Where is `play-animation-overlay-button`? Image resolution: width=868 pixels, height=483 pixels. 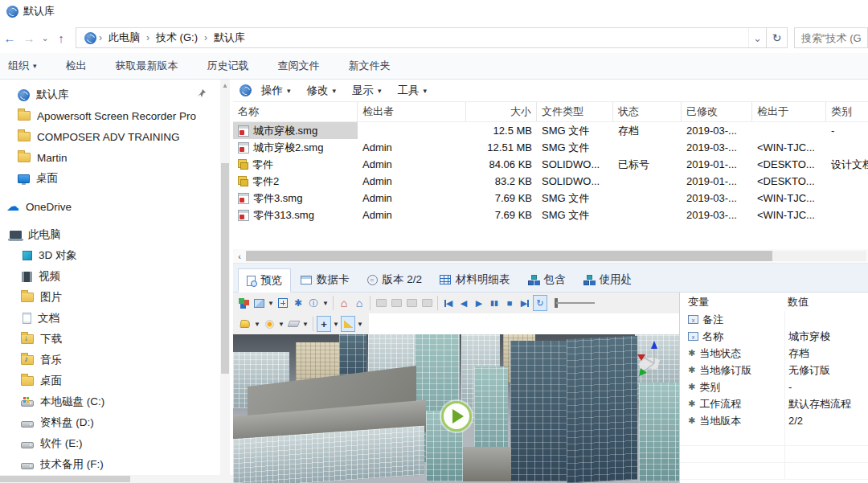 play-animation-overlay-button is located at coordinates (457, 416).